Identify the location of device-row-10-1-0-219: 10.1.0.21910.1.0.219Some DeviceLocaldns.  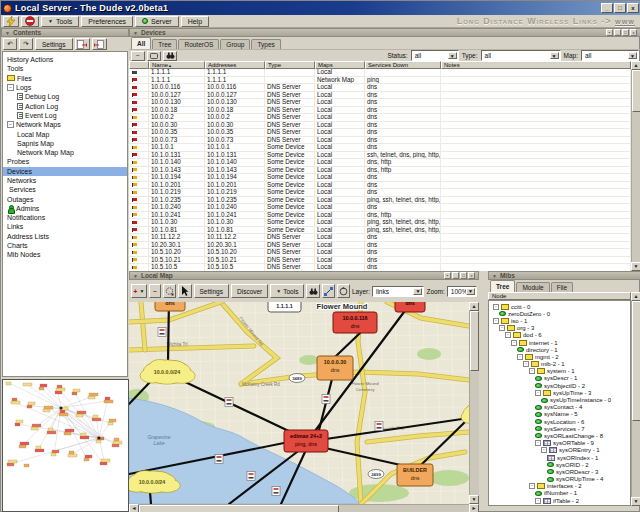
(380, 193).